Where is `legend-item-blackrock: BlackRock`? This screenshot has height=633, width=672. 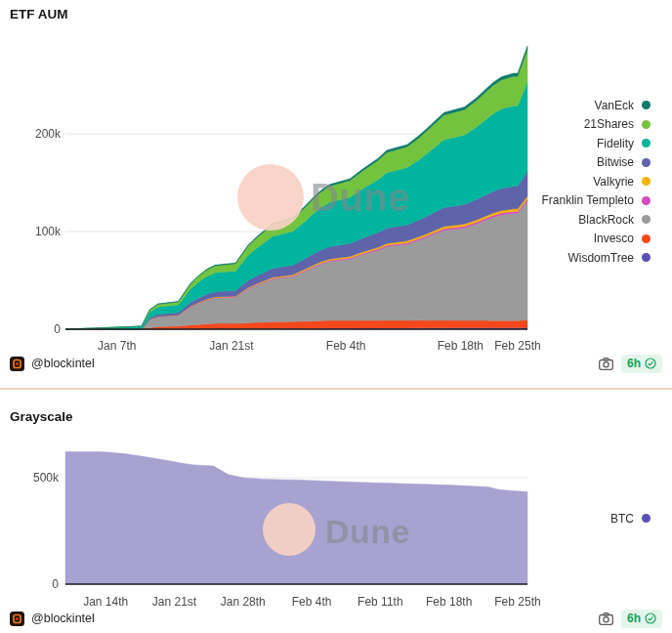
legend-item-blackrock: BlackRock is located at coordinates (614, 220).